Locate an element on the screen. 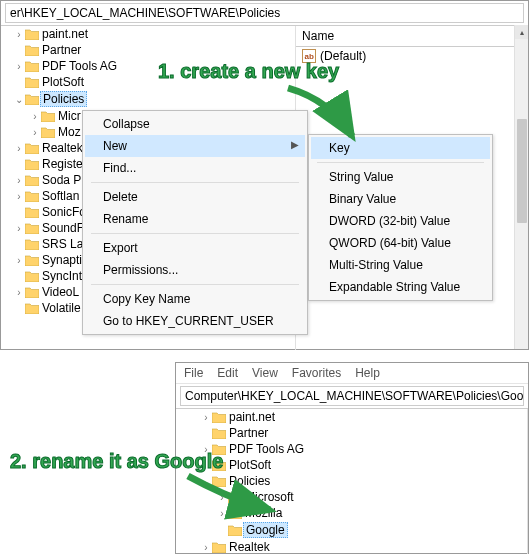 The height and width of the screenshot is (554, 529). menu-item: Go to HKEY_CURRENT_USER is located at coordinates (195, 321).